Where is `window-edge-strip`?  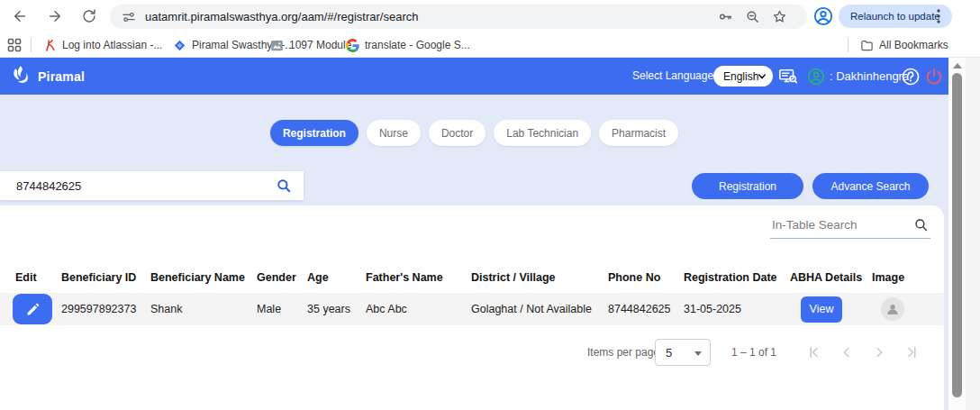 window-edge-strip is located at coordinates (973, 234).